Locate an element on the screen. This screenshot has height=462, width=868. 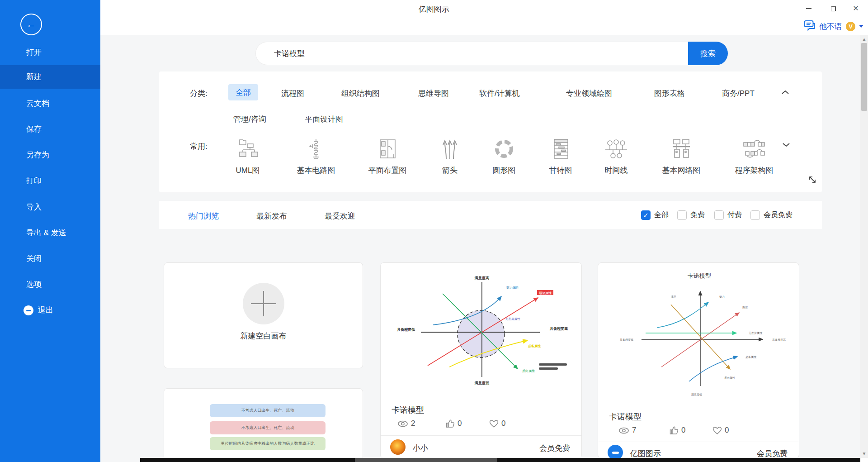
template-floorplan: 平面布置图 is located at coordinates (387, 157).